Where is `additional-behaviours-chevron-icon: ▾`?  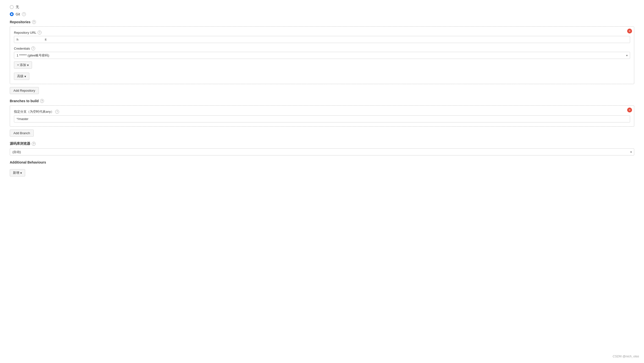
additional-behaviours-chevron-icon: ▾ is located at coordinates (21, 173).